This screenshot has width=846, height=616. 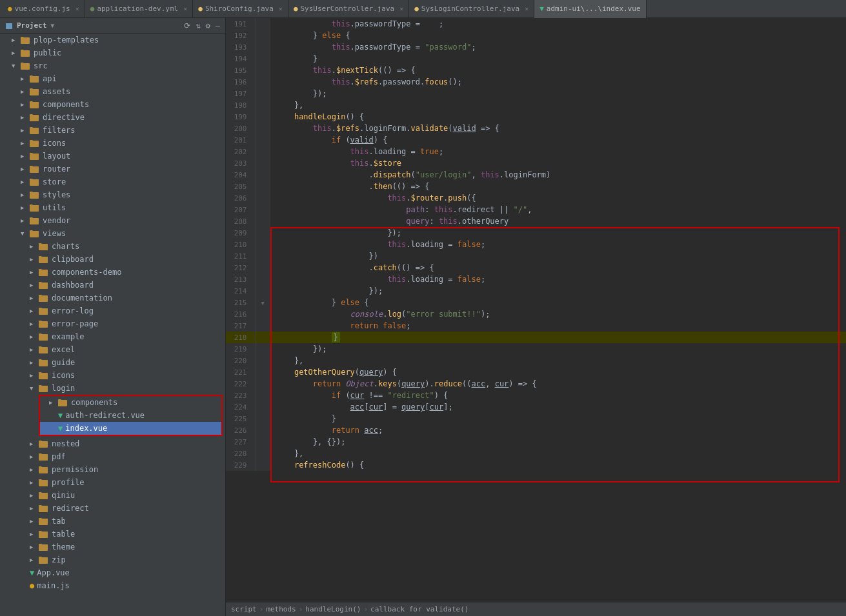 What do you see at coordinates (333, 609) in the screenshot?
I see `breadcrumb-handlelogin: handleLogin()` at bounding box center [333, 609].